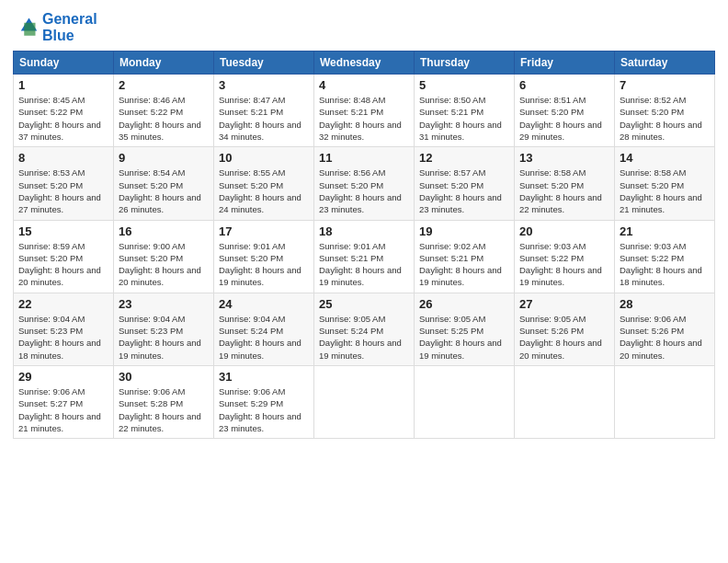 The width and height of the screenshot is (728, 563). I want to click on day-cell: 2 Sunrise: 8:46 AMSunset: 5:22 PMDayligh…, so click(164, 110).